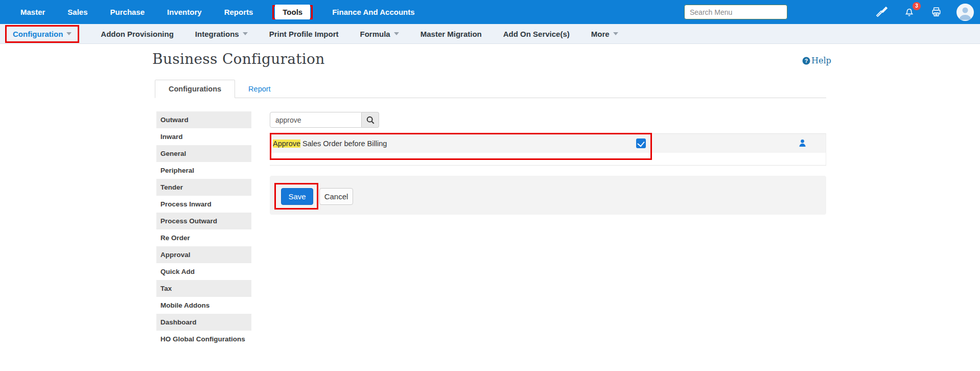 This screenshot has width=980, height=371. I want to click on configuration-search, so click(324, 120).